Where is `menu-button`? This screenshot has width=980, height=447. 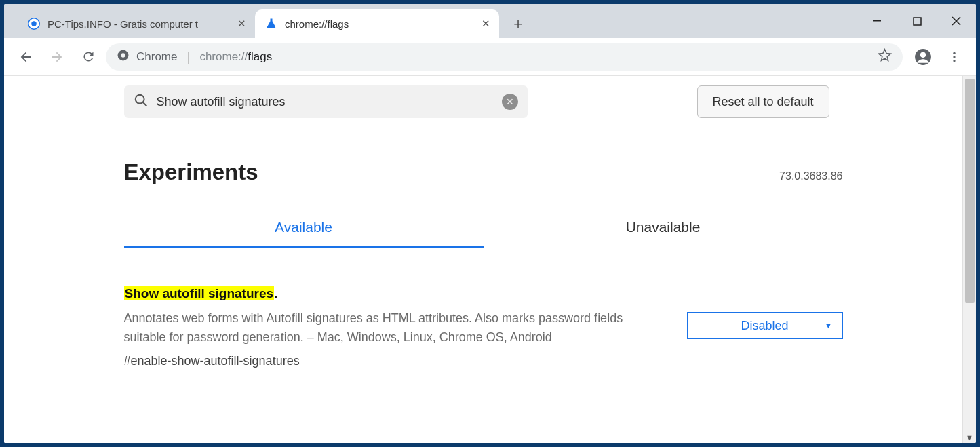 menu-button is located at coordinates (954, 57).